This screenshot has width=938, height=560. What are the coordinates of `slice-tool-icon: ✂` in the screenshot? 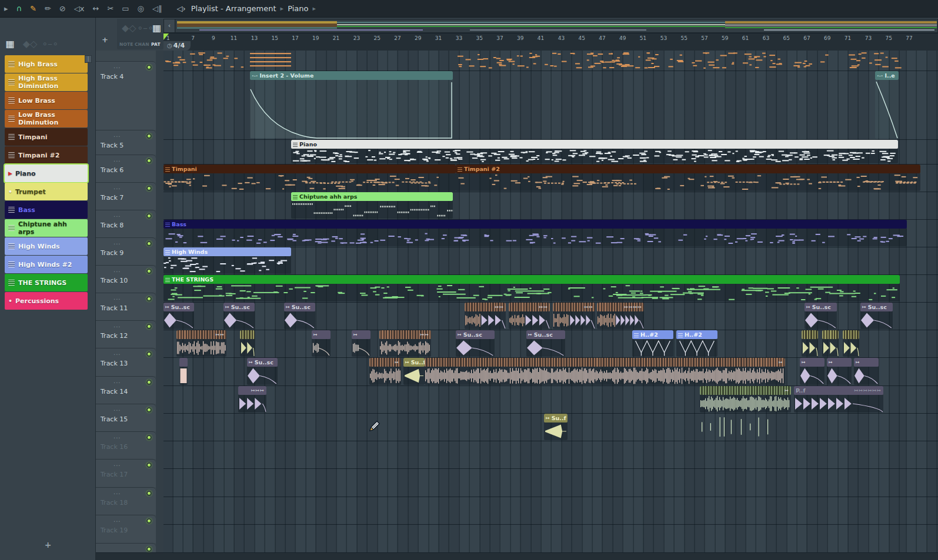 It's located at (111, 9).